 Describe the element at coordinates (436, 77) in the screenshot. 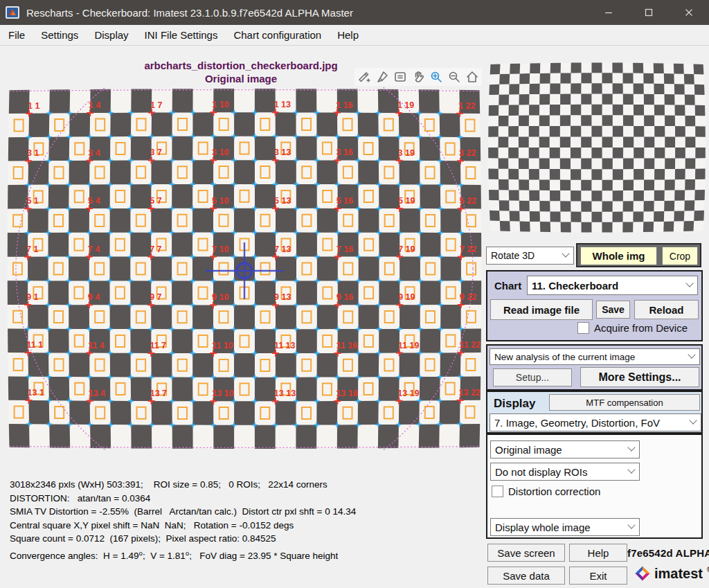

I see `zoom-in-icon` at that location.